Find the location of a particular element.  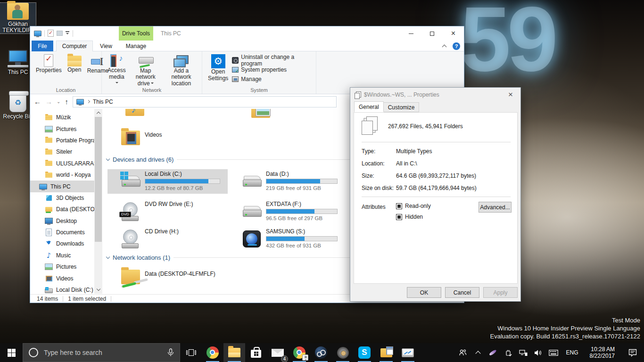

taskbar-app-disk-manager is located at coordinates (343, 353).